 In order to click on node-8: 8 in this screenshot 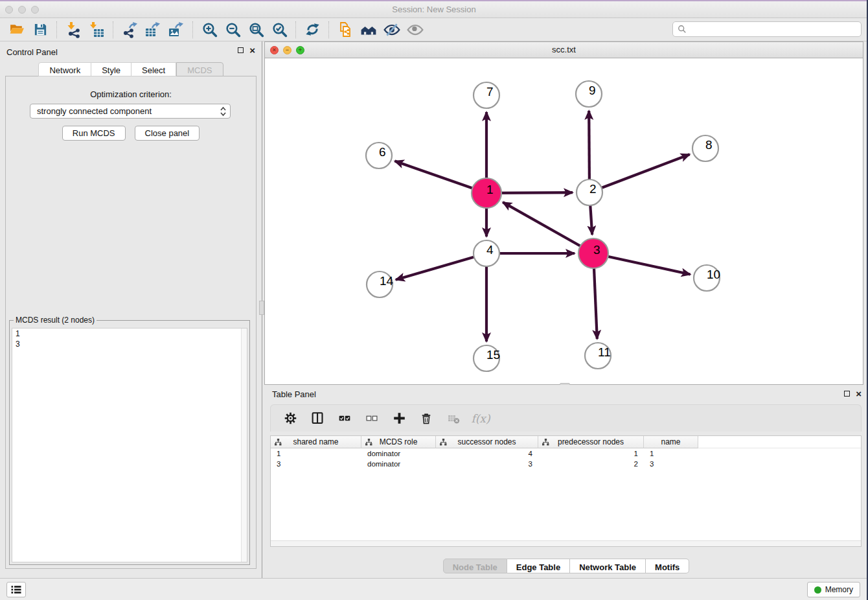, I will do `click(705, 148)`.